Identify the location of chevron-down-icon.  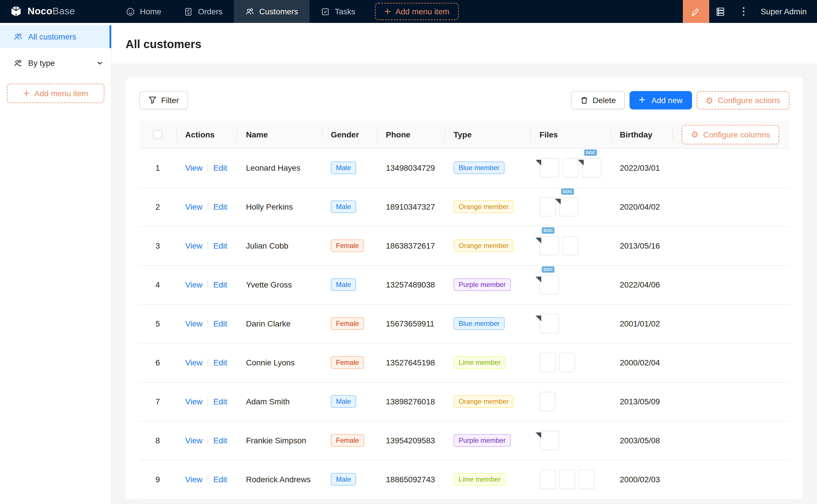
(100, 63).